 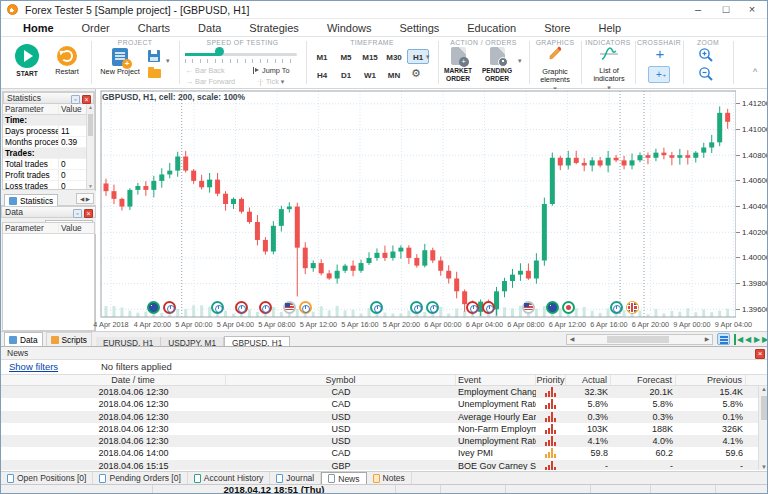 I want to click on orders-chevron: ▾, so click(x=520, y=61).